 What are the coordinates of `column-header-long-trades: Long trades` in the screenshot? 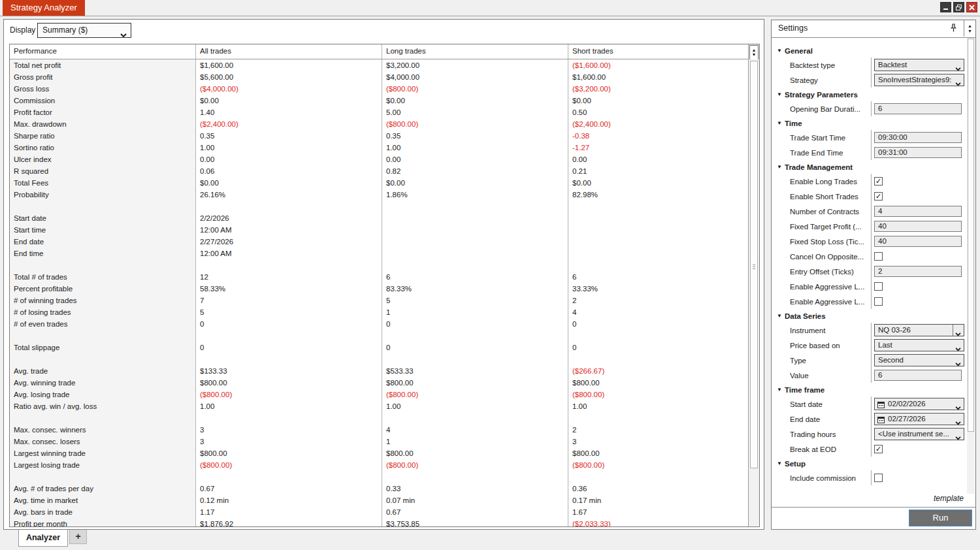 It's located at (476, 52).